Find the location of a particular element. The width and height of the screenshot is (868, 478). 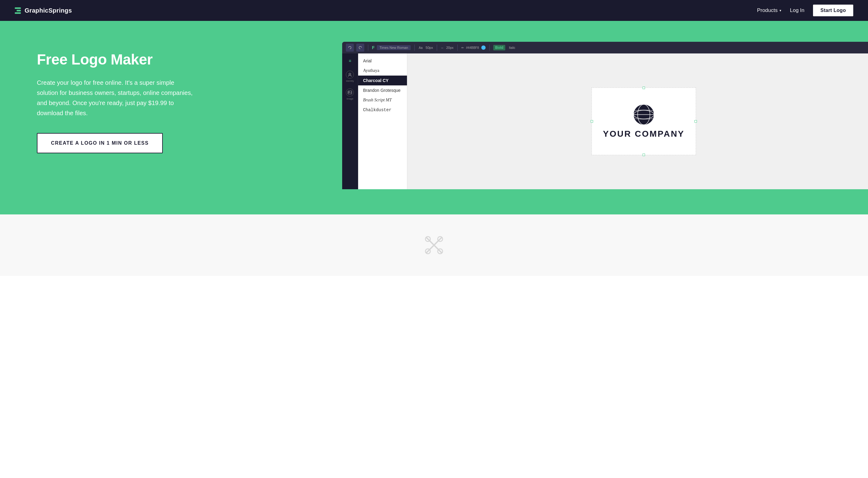

sidebar-logo-icon: ≡ is located at coordinates (350, 61).